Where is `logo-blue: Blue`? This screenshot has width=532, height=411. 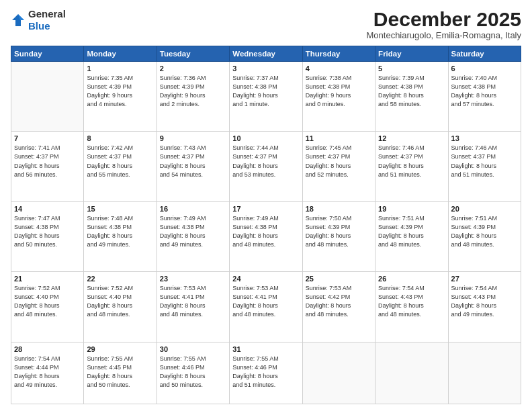
logo-blue: Blue is located at coordinates (39, 26).